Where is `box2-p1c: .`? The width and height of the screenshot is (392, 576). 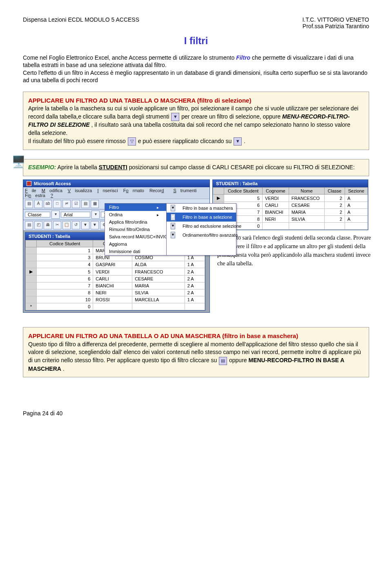 box2-p1c: . is located at coordinates (64, 369).